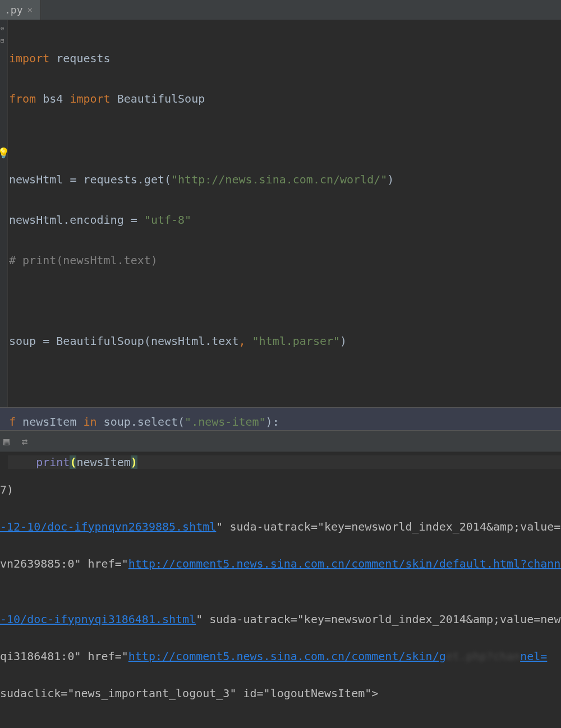  I want to click on ident: newsHtml.text, so click(195, 341).